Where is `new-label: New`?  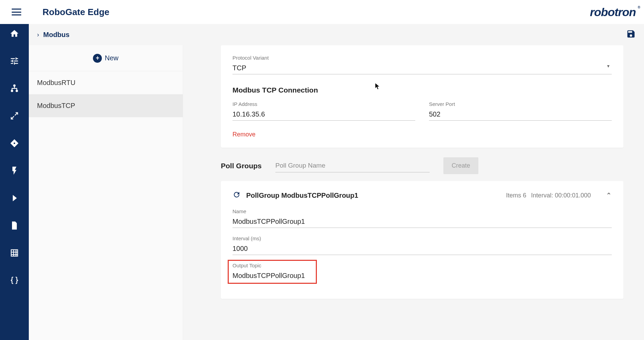
new-label: New is located at coordinates (111, 58).